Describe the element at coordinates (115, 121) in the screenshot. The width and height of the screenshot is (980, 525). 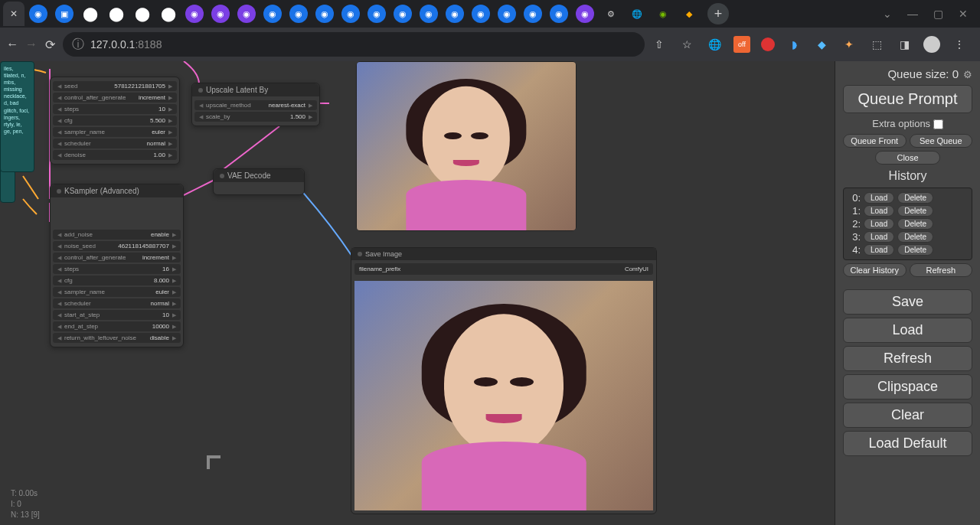
I see `param-row: ◀cfg5.500▶` at that location.